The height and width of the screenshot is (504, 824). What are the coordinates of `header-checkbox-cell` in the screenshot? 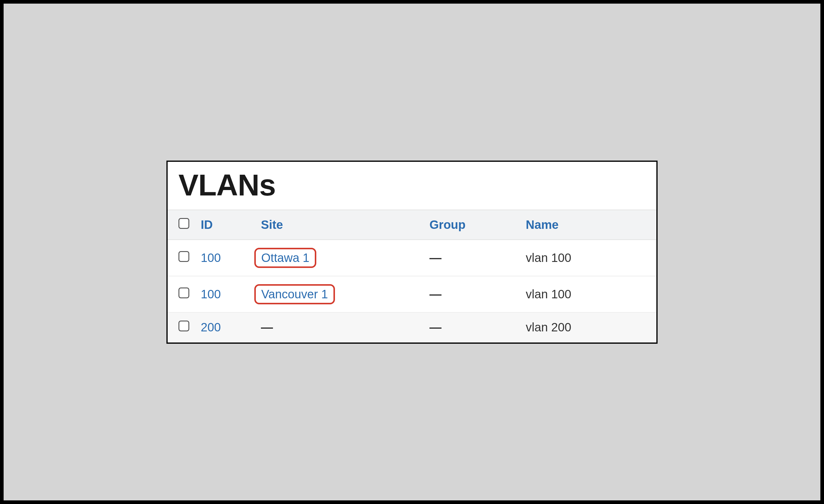 It's located at (181, 225).